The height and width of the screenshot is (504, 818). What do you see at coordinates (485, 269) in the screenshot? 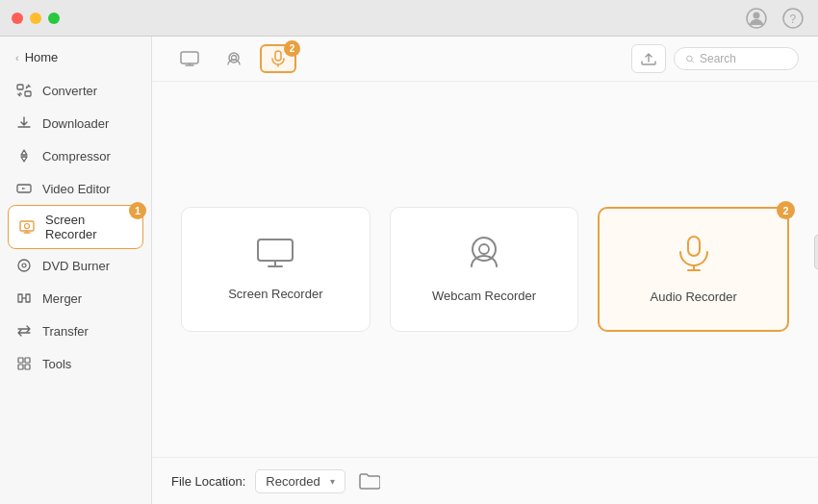
I see `webcam-recorder-card: Webcam Recorder` at bounding box center [485, 269].